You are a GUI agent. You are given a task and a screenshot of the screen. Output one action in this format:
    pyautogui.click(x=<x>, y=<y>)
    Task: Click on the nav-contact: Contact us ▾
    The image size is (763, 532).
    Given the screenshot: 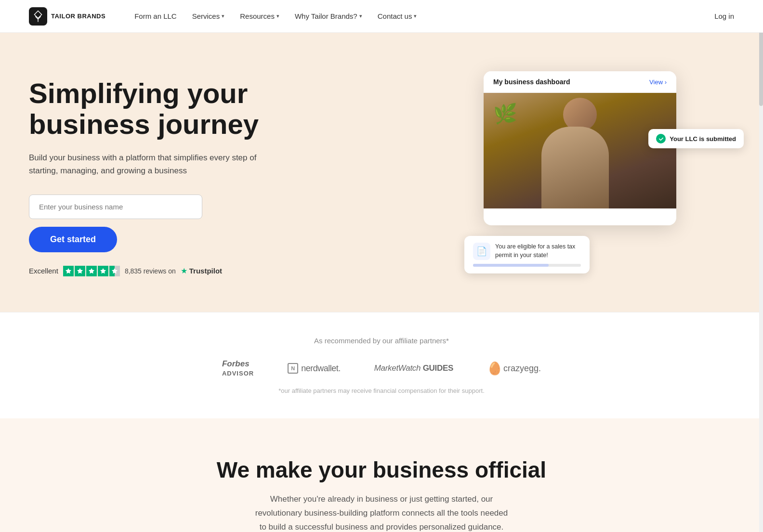 What is the action you would take?
    pyautogui.click(x=397, y=16)
    